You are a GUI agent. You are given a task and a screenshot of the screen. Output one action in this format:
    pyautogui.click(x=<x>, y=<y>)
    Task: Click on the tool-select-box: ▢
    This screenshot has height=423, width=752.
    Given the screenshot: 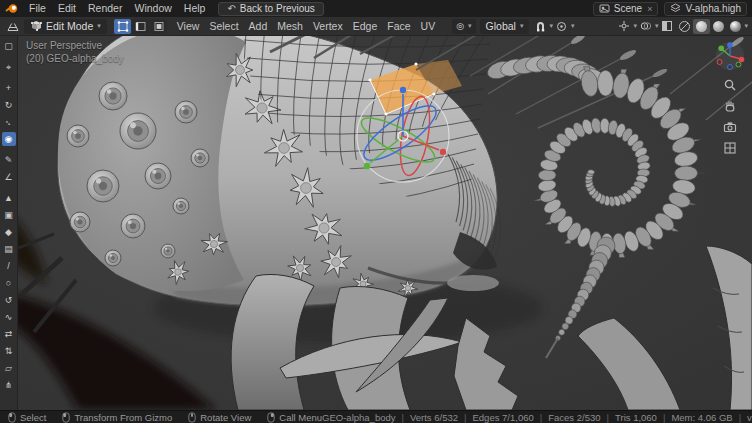 What is the action you would take?
    pyautogui.click(x=9, y=46)
    